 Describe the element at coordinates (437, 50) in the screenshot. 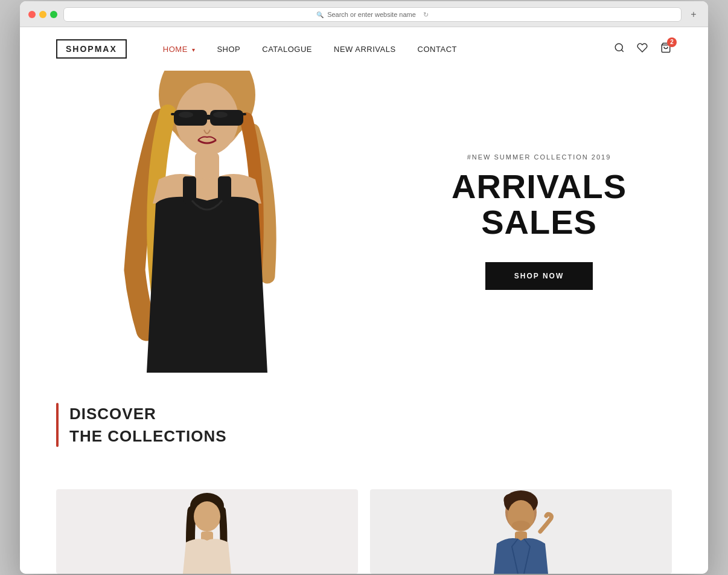

I see `nav-item-contact: CONTACT` at that location.